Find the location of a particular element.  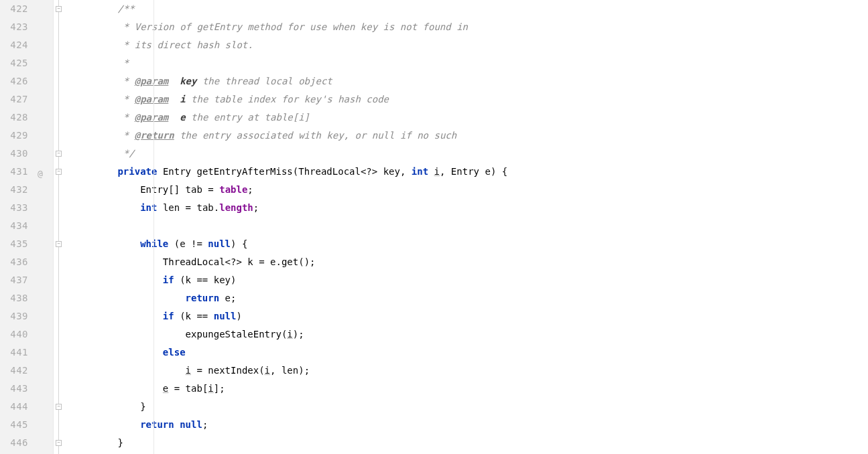

line-number: 436 is located at coordinates (14, 262).